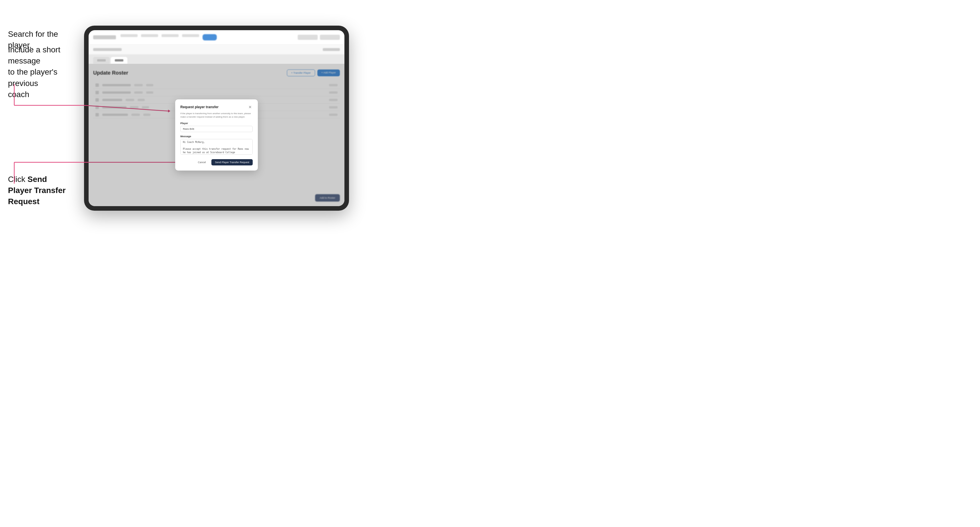  What do you see at coordinates (216, 129) in the screenshot?
I see `player-input` at bounding box center [216, 129].